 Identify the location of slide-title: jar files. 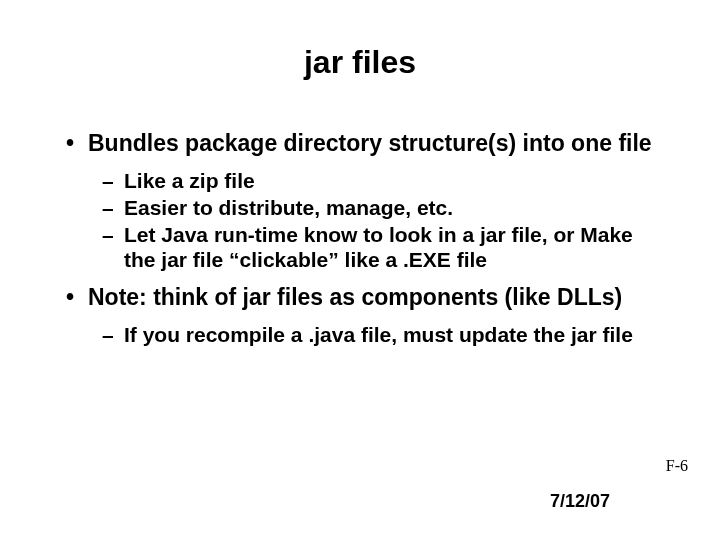
(360, 62).